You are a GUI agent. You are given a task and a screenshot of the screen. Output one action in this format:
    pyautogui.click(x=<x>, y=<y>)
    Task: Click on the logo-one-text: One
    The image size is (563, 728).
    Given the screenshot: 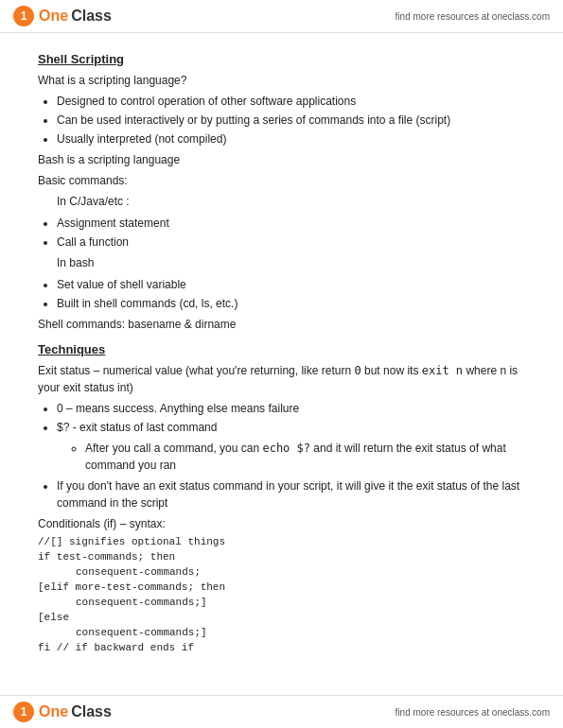 What is the action you would take?
    pyautogui.click(x=53, y=16)
    